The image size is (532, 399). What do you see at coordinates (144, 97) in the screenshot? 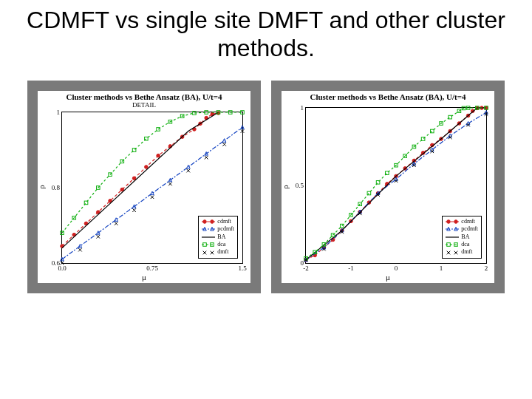
I see `chart-left-title: Cluster methods vs Bethe Ansatz (BA), U/…` at bounding box center [144, 97].